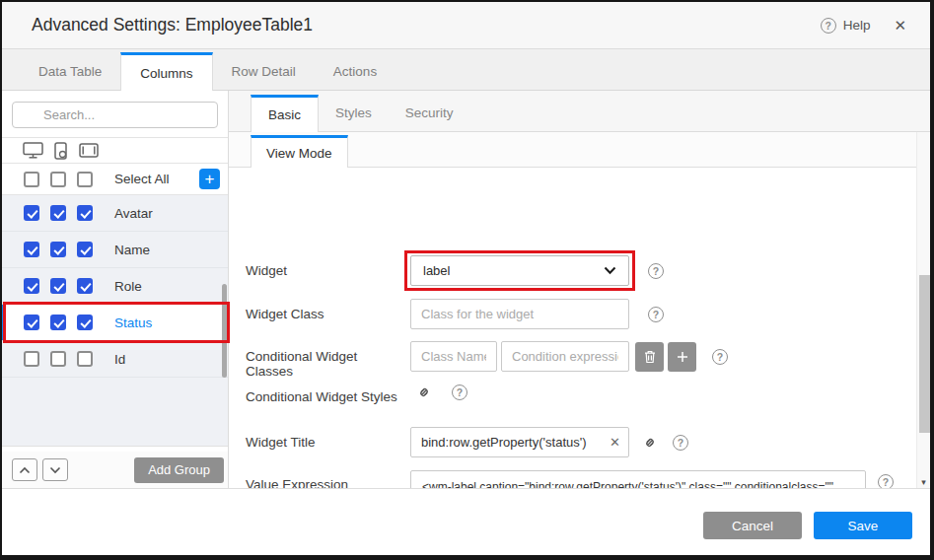 This screenshot has width=934, height=560. I want to click on column-label: Status, so click(133, 323).